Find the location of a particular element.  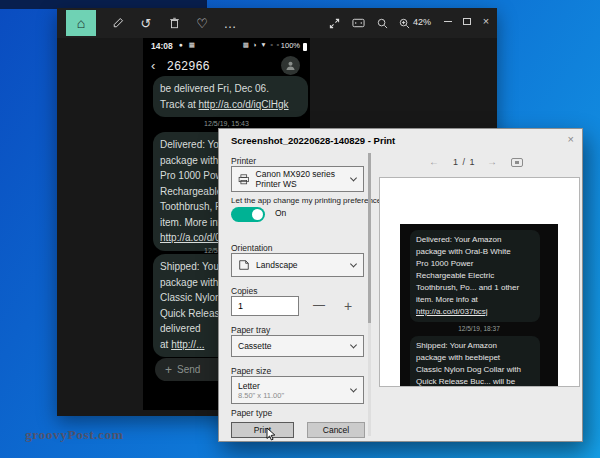

phone-time: 14:08 is located at coordinates (162, 46).